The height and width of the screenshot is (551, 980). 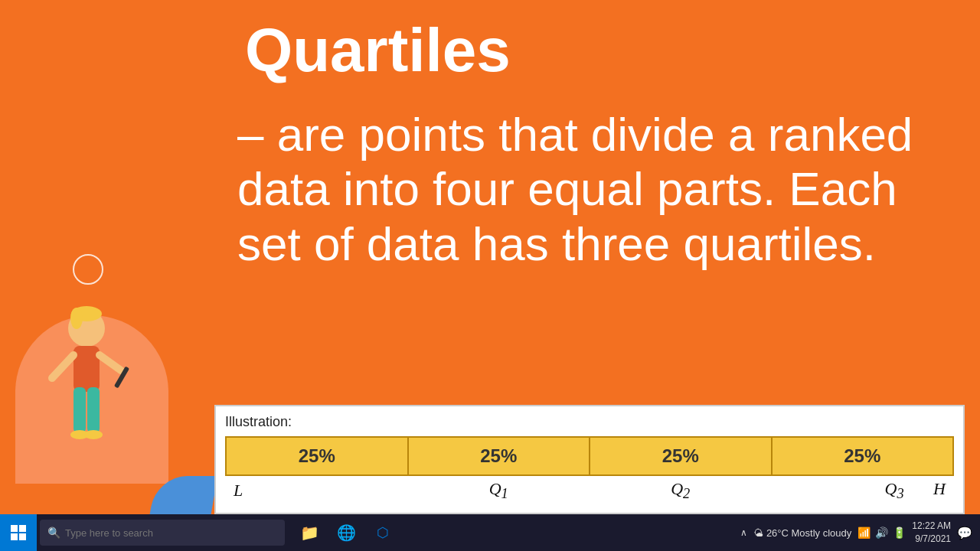 I want to click on quartile-table: 25% 25% 25% 25% L Q1 Q2 Q3 H, so click(x=590, y=469).